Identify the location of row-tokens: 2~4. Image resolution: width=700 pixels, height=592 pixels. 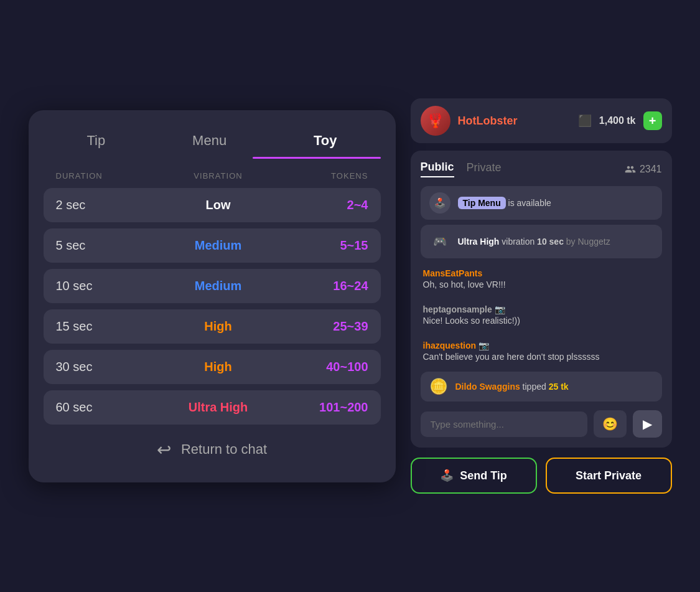
(337, 205).